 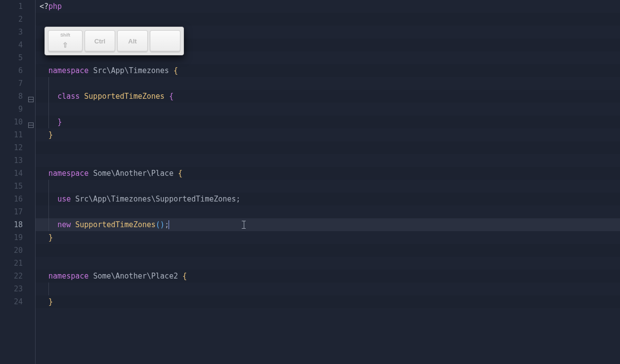 I want to click on code-line: namespace Src\App\Timezones {, so click(x=328, y=71).